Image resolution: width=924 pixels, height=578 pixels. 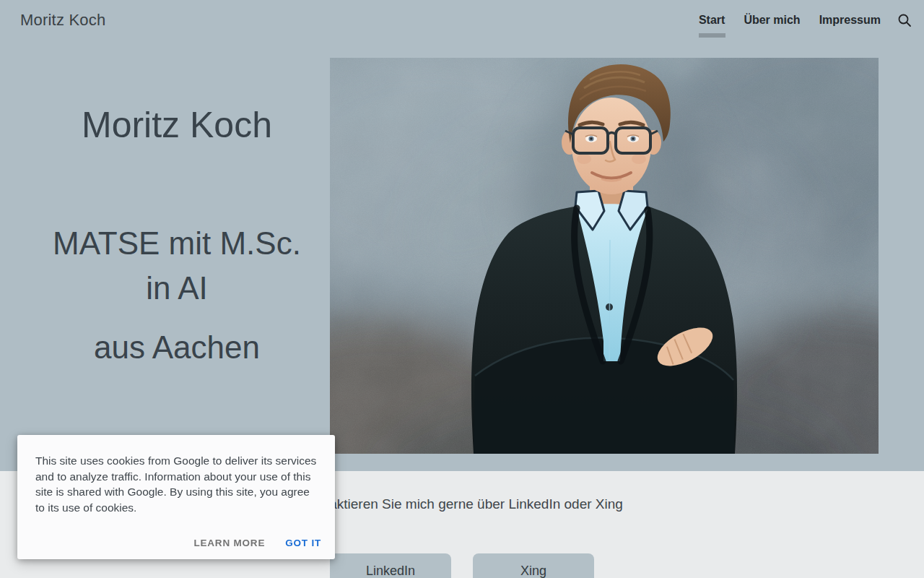 What do you see at coordinates (712, 35) in the screenshot?
I see `active-tab-indicator` at bounding box center [712, 35].